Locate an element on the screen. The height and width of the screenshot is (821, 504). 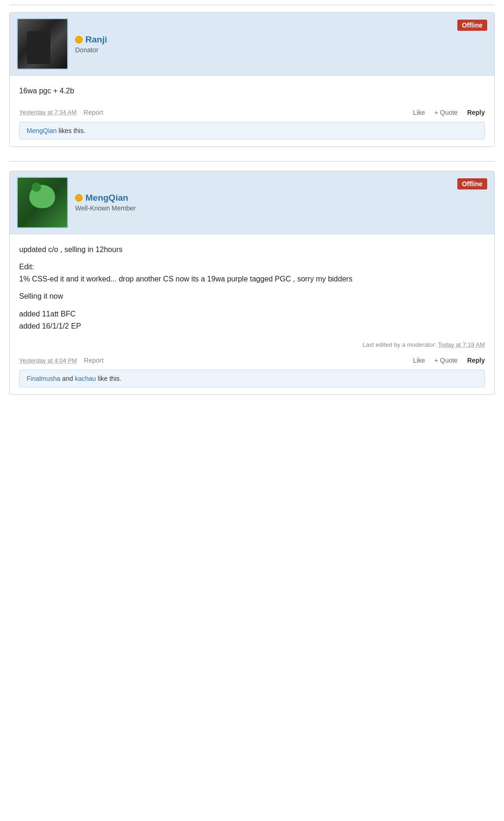
liker-kachau: kachau is located at coordinates (86, 379).